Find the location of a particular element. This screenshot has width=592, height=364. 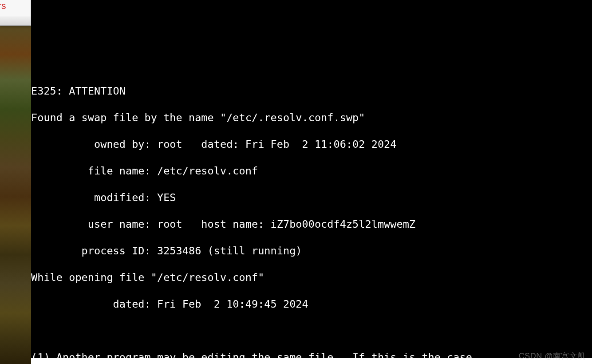

vim-while-opening: While opening file "/etc/resolv.conf" is located at coordinates (312, 277).